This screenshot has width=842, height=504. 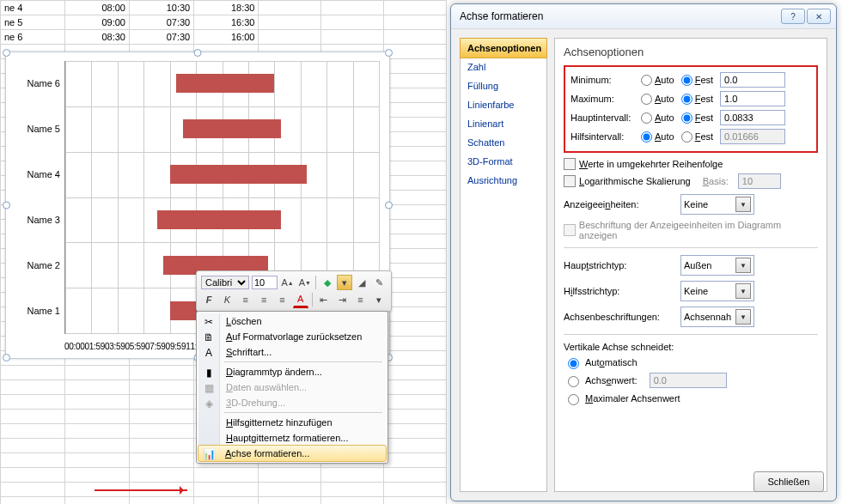 What do you see at coordinates (503, 124) in the screenshot?
I see `side-tab: Linienart` at bounding box center [503, 124].